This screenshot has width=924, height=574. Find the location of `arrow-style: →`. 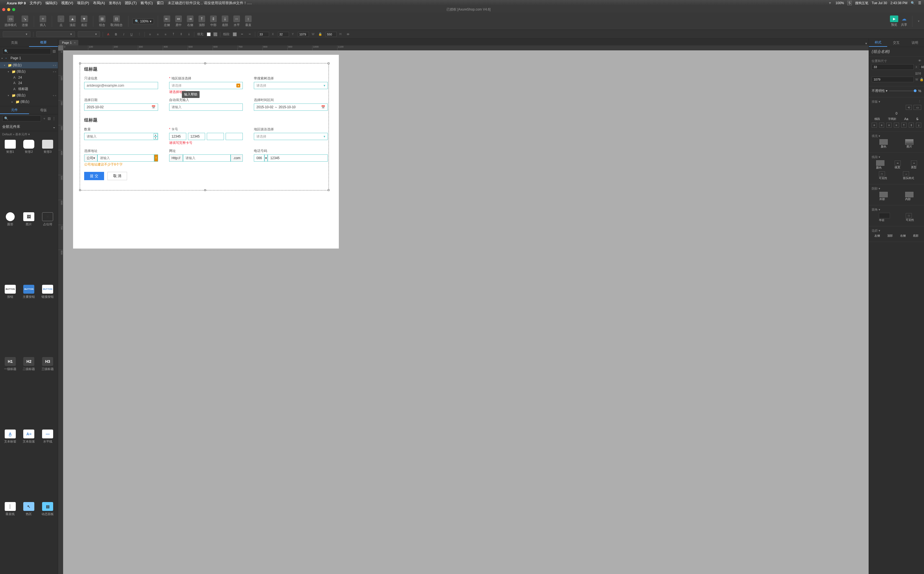

arrow-style: → is located at coordinates (906, 174).